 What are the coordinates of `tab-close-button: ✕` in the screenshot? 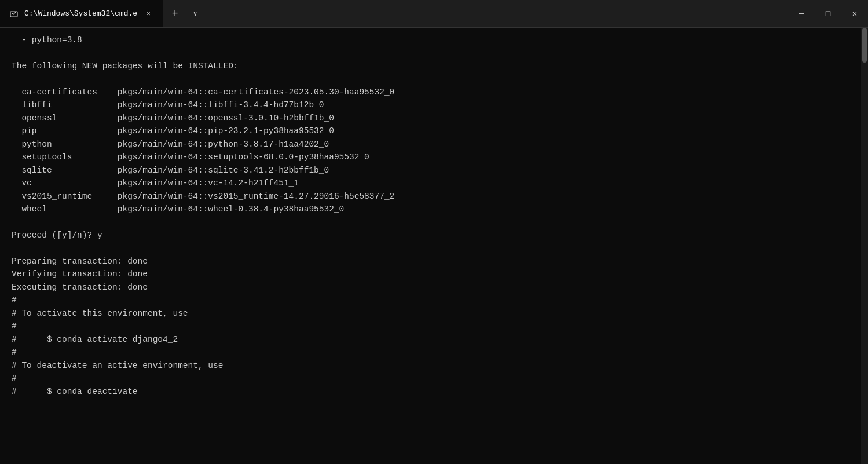 It's located at (148, 14).